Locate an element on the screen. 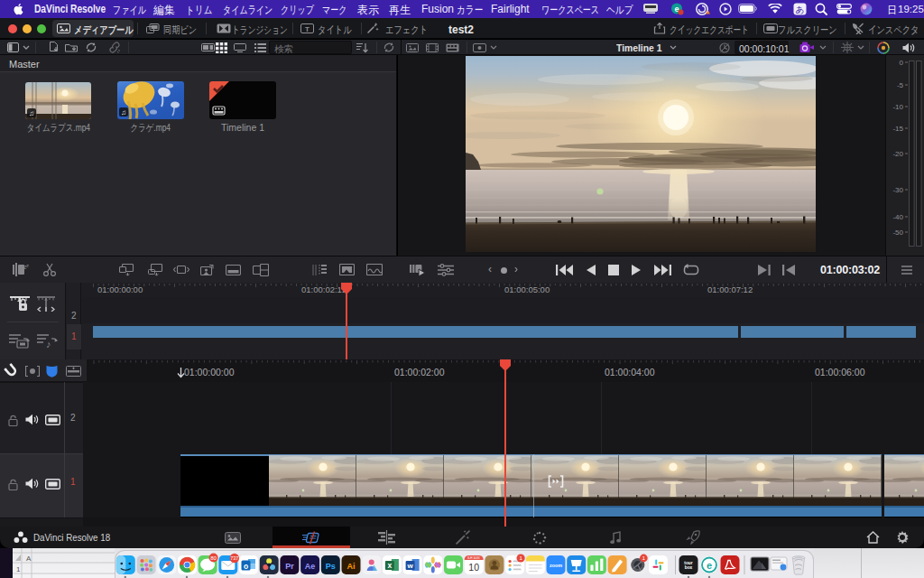  svg-text: 6月10日 is located at coordinates (474, 558).